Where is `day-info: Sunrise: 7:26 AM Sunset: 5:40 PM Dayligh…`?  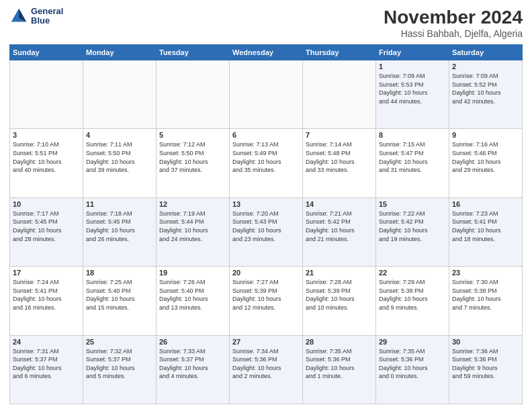 day-info: Sunrise: 7:26 AM Sunset: 5:40 PM Dayligh… is located at coordinates (193, 295).